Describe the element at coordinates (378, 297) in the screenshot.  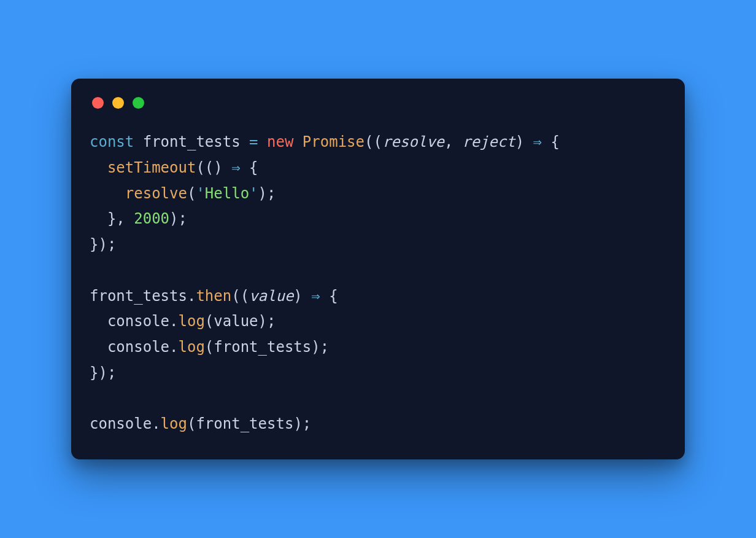
I see `code-line: front_tests.then((value) ⇒ {` at that location.